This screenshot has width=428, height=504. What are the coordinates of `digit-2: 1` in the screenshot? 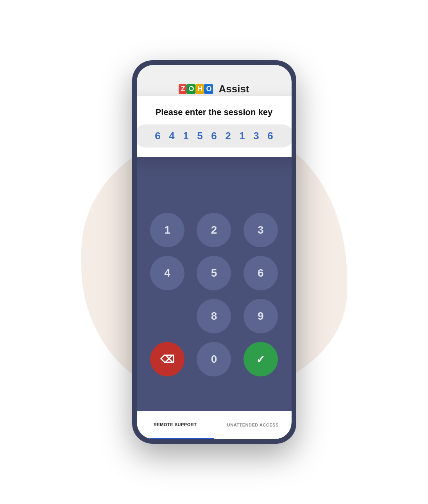 It's located at (186, 136).